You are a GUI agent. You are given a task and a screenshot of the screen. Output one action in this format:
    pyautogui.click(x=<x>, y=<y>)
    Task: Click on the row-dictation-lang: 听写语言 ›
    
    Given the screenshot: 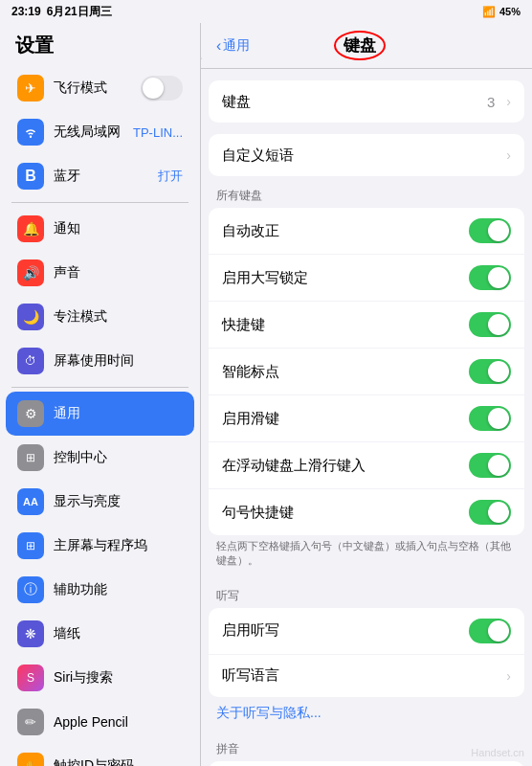 What is the action you would take?
    pyautogui.click(x=366, y=676)
    